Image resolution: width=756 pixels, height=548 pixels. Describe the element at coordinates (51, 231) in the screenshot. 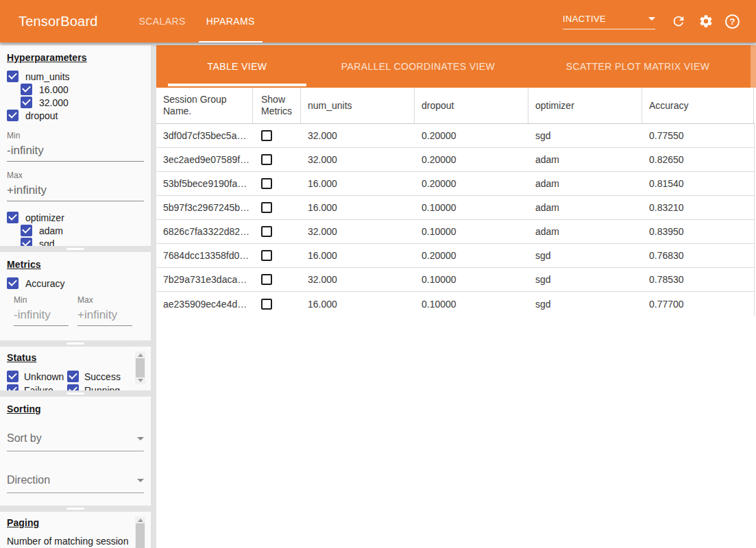

I see `checkbox-label: adam` at that location.